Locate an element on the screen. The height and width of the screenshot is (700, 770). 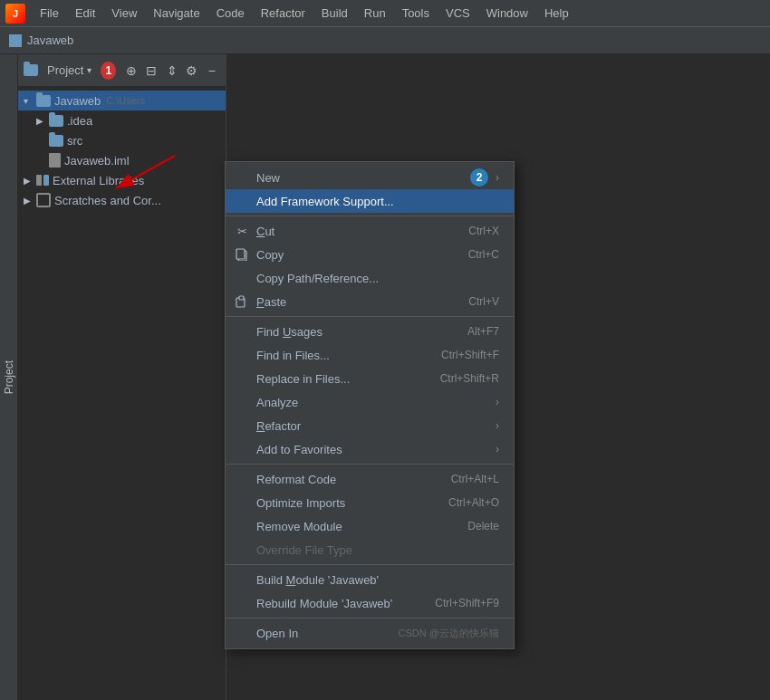
find-usages-icon is located at coordinates (242, 331).